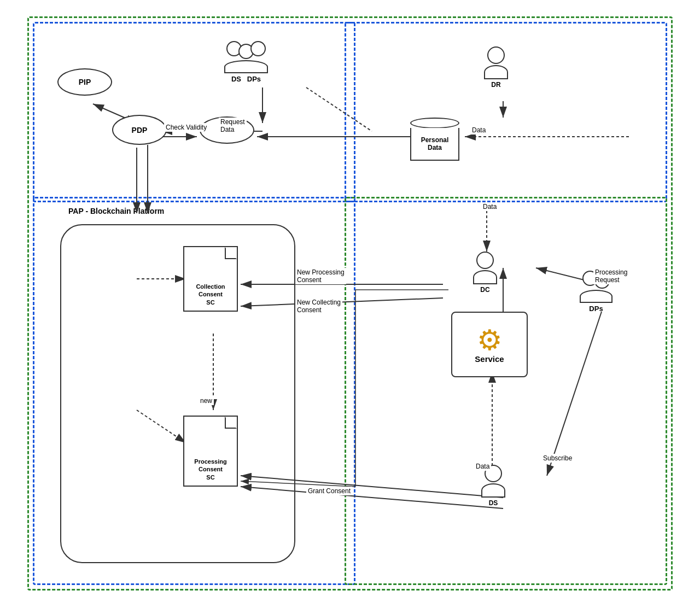 The image size is (700, 608). Describe the element at coordinates (116, 211) in the screenshot. I see `pap-label: PAP - Blockchain Platform` at that location.